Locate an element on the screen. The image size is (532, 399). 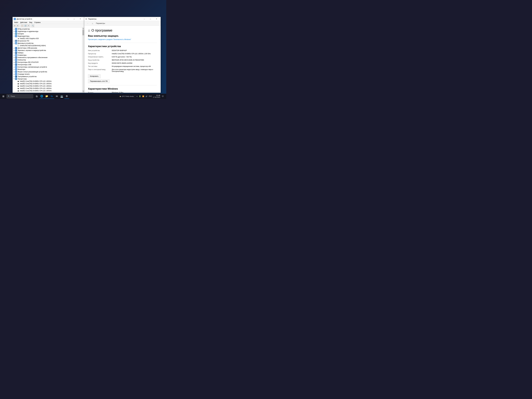
tree-item-cpu-5: ▶ ▣ Intel(R) Core(TM) i5-8365U CPU @ 1.6… is located at coordinates (47, 91).